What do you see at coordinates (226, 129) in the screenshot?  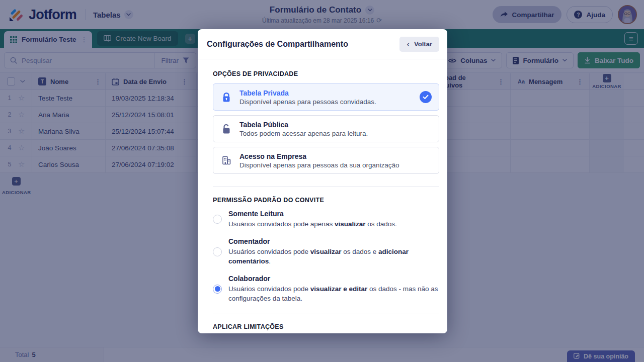 I see `lock-open-icon` at bounding box center [226, 129].